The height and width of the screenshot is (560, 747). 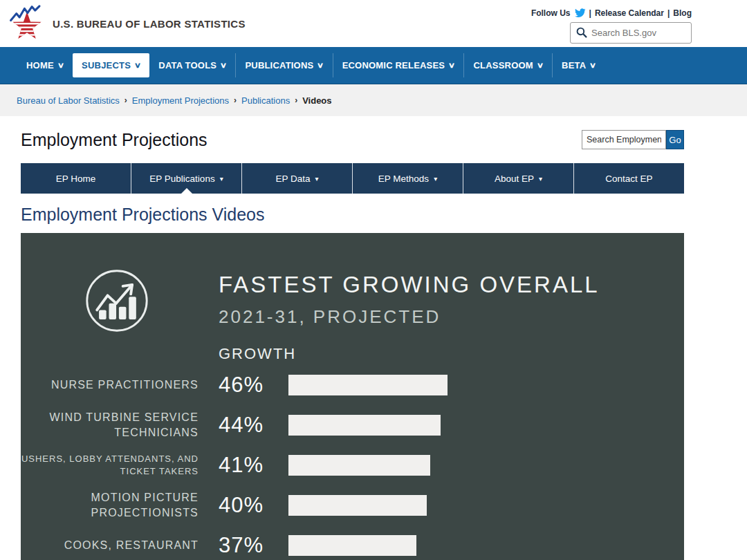 What do you see at coordinates (551, 13) in the screenshot?
I see `follow-us-link: Follow Us` at bounding box center [551, 13].